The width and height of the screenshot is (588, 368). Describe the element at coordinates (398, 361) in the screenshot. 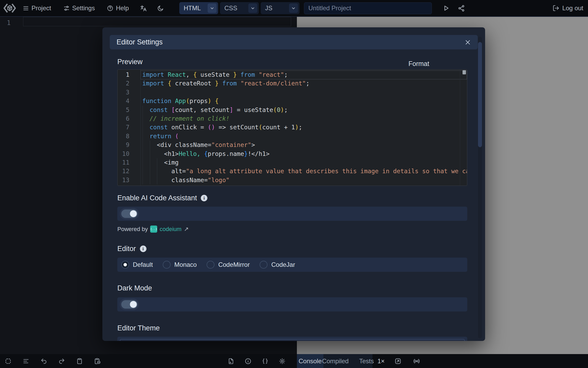

I see `external-link-icon` at that location.